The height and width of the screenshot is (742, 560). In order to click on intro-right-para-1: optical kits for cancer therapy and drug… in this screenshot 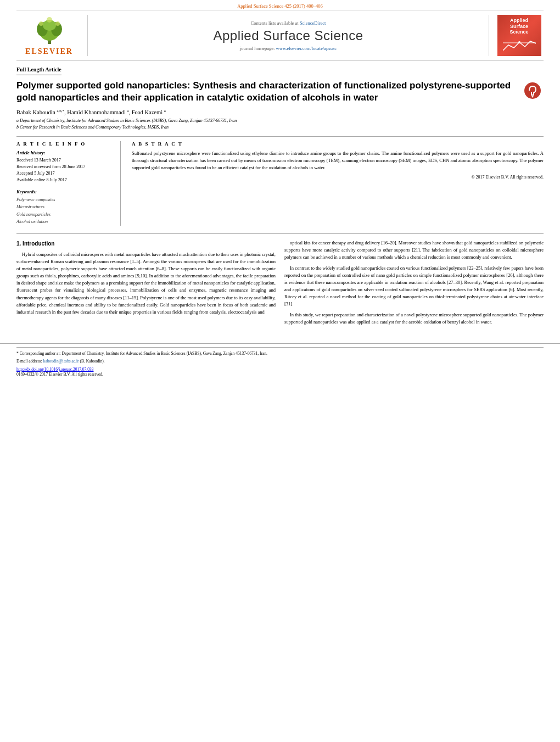, I will do `click(414, 250)`.